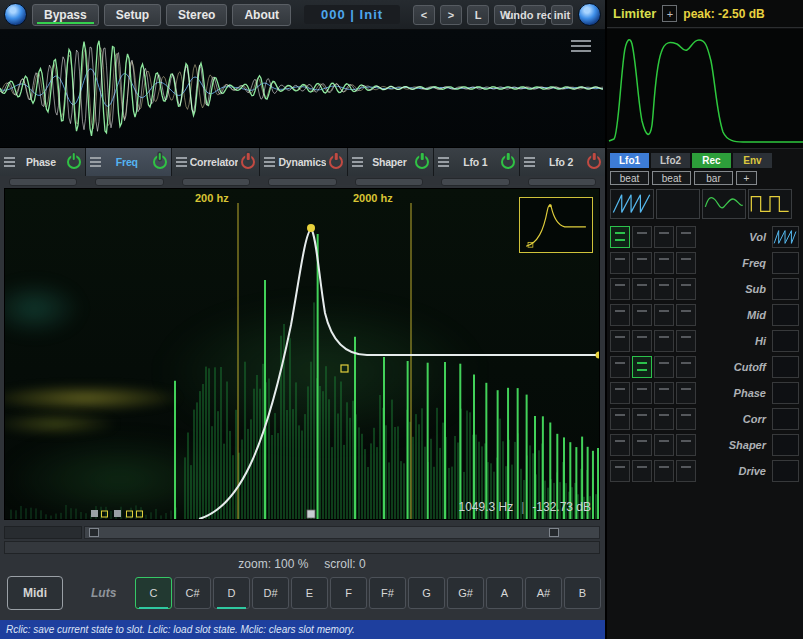  I want to click on tab-shaper: Shaper, so click(390, 162).